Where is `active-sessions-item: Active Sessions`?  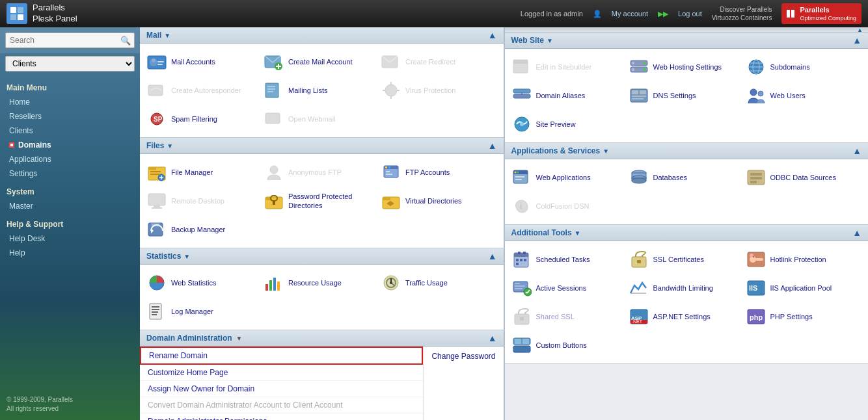
active-sessions-item: Active Sessions is located at coordinates (563, 288).